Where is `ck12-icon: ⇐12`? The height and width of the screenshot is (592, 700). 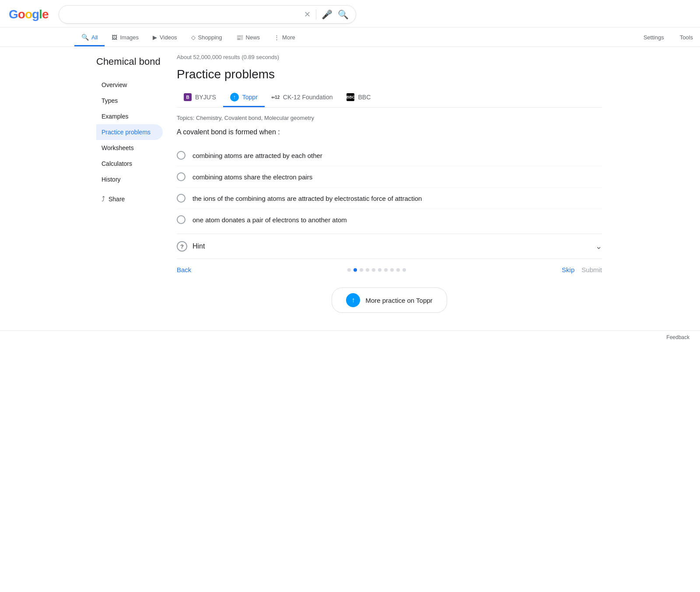 ck12-icon: ⇐12 is located at coordinates (276, 97).